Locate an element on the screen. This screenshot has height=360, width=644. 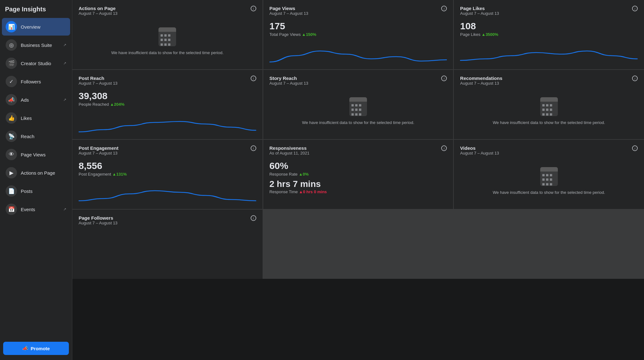
metric-title-post-engagement: Post Engagement is located at coordinates (99, 148).